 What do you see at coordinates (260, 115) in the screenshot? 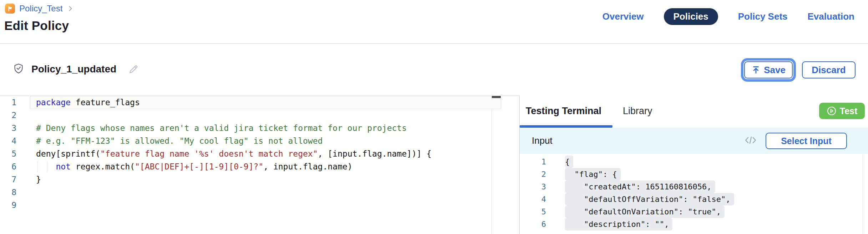
I see `code-line: 2` at bounding box center [260, 115].